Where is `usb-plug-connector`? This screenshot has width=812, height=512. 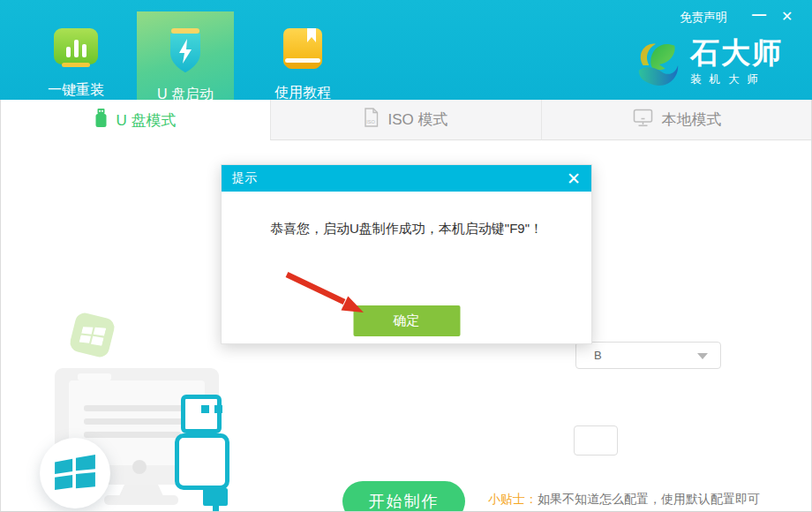 usb-plug-connector is located at coordinates (215, 497).